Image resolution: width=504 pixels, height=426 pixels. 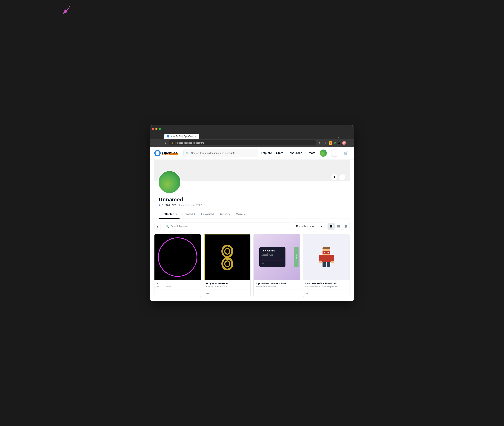 I want to click on forward-button: →, so click(x=160, y=143).